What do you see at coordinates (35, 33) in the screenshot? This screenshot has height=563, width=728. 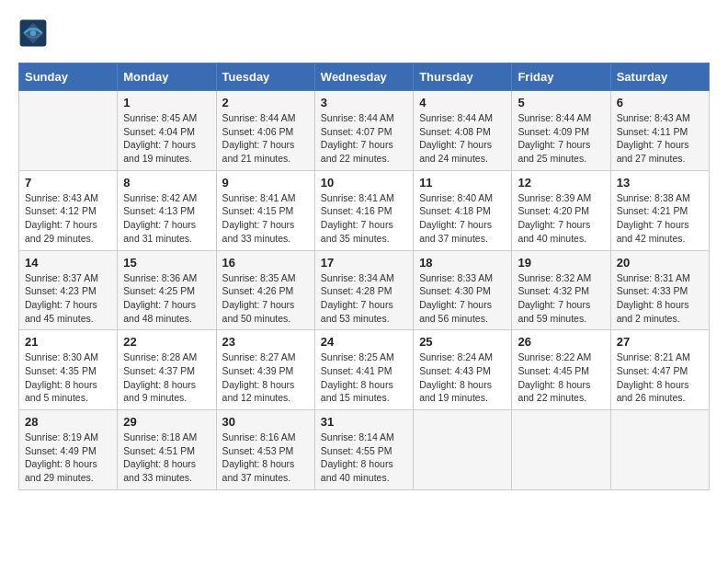 I see `logo` at bounding box center [35, 33].